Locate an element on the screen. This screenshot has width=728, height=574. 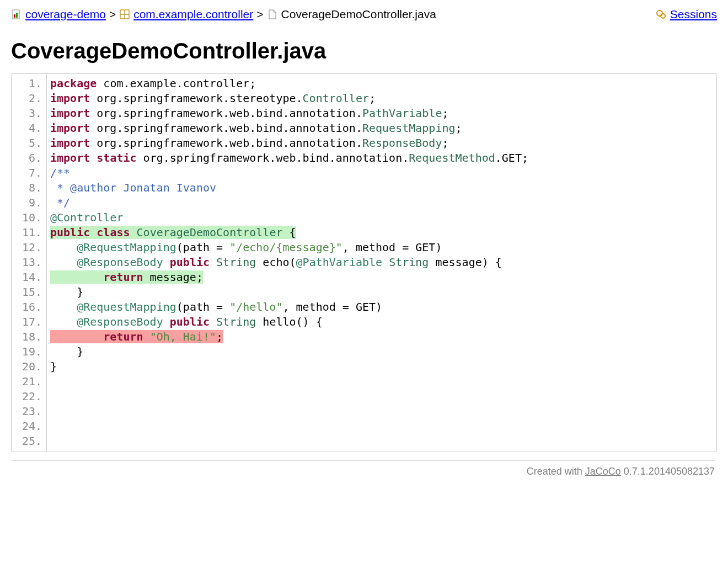
line-number: 14. is located at coordinates (29, 277).